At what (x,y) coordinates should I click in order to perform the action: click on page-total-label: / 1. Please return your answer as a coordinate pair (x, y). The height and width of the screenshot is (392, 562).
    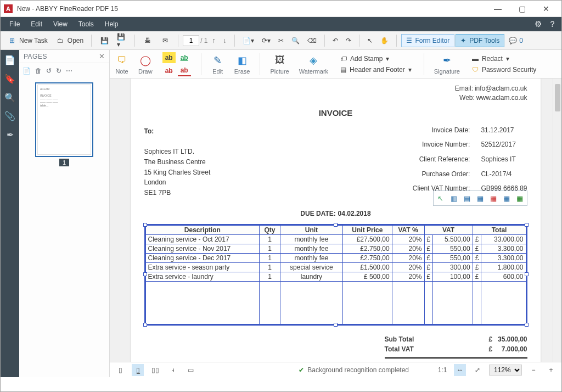
    Looking at the image, I should click on (204, 41).